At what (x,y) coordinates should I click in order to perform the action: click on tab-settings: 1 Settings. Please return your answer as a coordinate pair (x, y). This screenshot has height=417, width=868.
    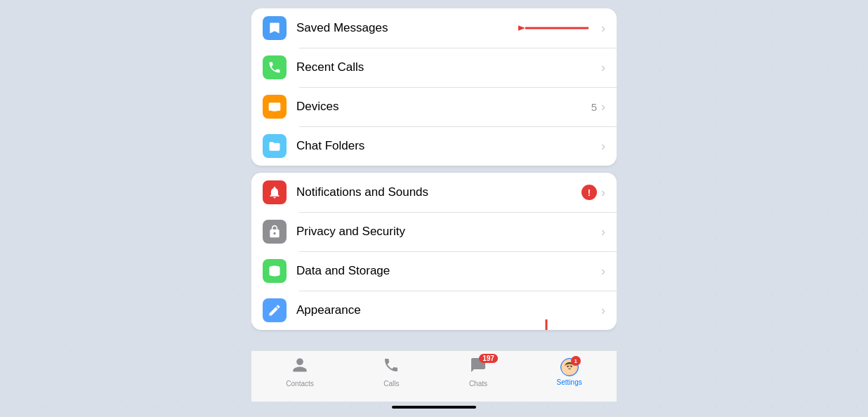
    Looking at the image, I should click on (570, 372).